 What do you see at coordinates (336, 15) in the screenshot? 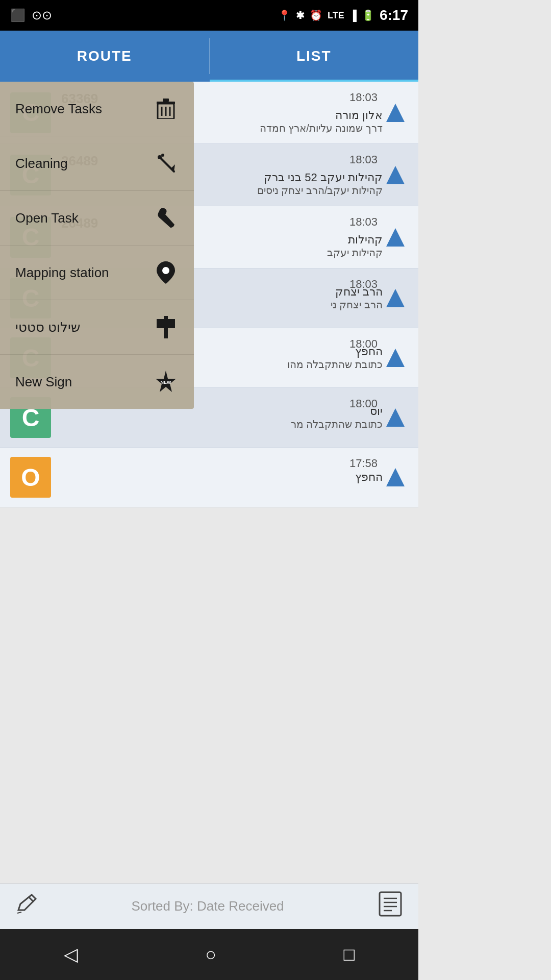
I see `lte-icon: LTE` at bounding box center [336, 15].